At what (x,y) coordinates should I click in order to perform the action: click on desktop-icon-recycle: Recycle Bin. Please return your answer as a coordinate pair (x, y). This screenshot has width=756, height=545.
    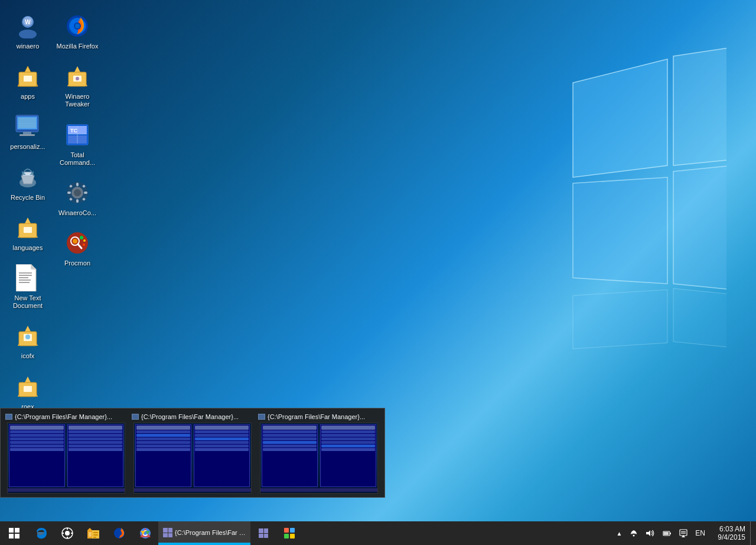
    Looking at the image, I should click on (28, 182).